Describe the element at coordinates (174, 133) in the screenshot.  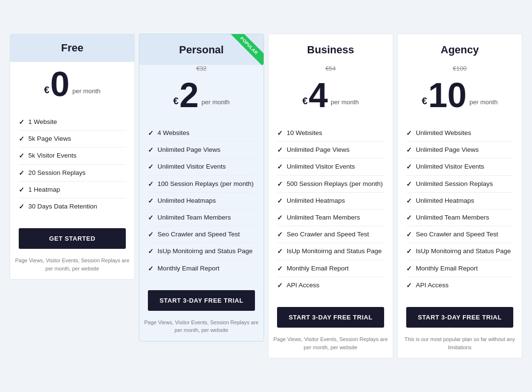
I see `feature-text: 4 Websites` at that location.